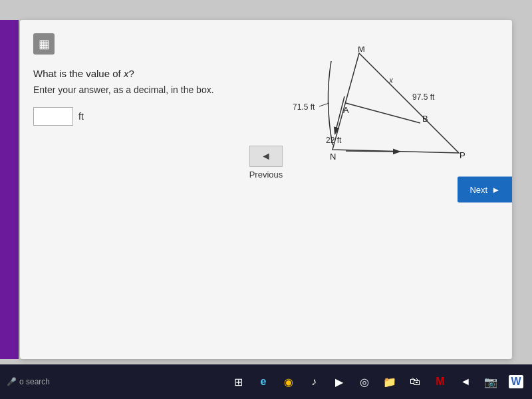 This screenshot has width=532, height=399. Describe the element at coordinates (426, 118) in the screenshot. I see `label-B: B` at that location.